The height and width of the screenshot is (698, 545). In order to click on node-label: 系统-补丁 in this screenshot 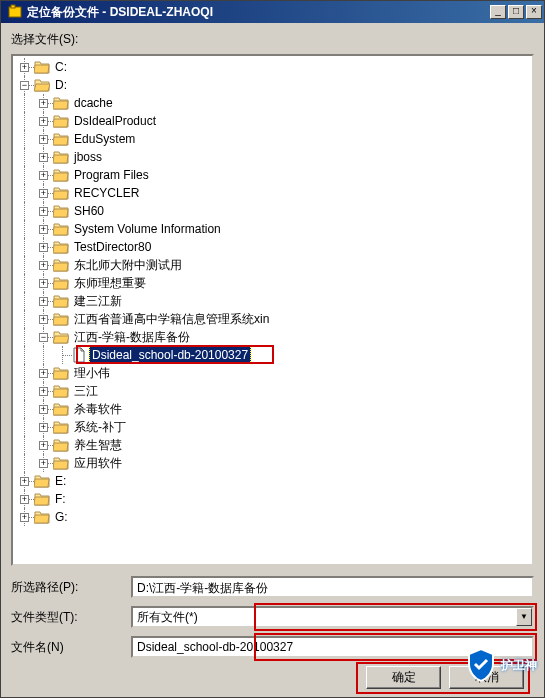, I will do `click(100, 428)`.